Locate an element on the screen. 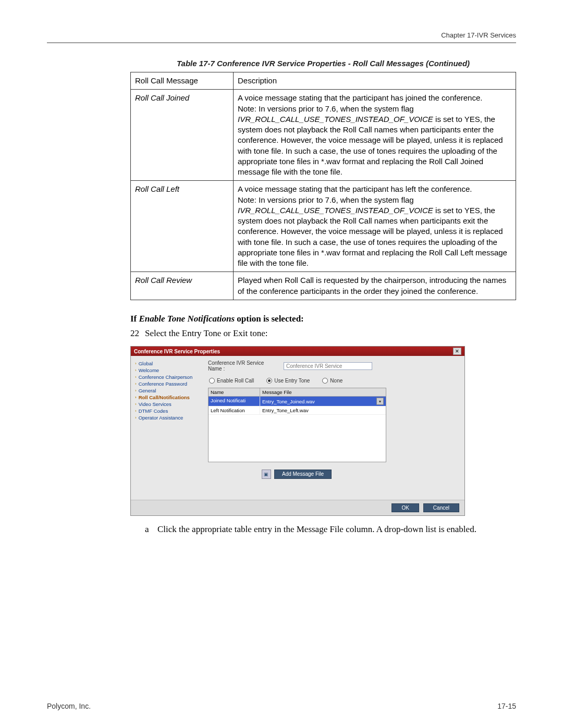 The height and width of the screenshot is (728, 563). roll-call-name: Roll Call Left is located at coordinates (182, 226).